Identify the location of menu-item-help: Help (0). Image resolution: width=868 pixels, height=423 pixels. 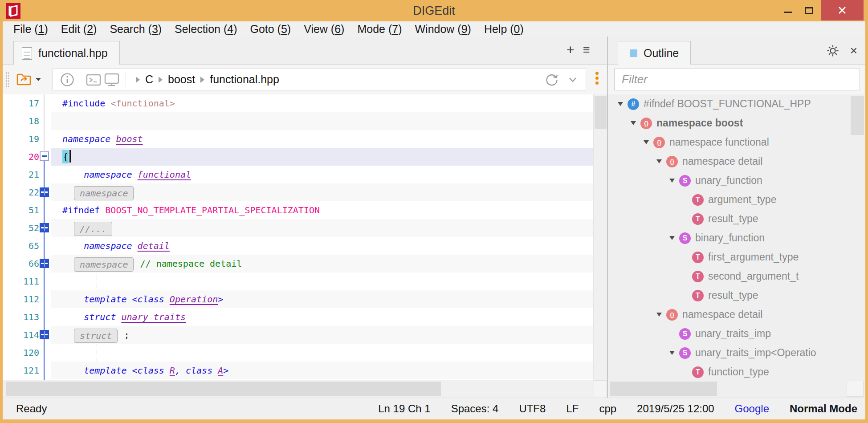
(504, 29).